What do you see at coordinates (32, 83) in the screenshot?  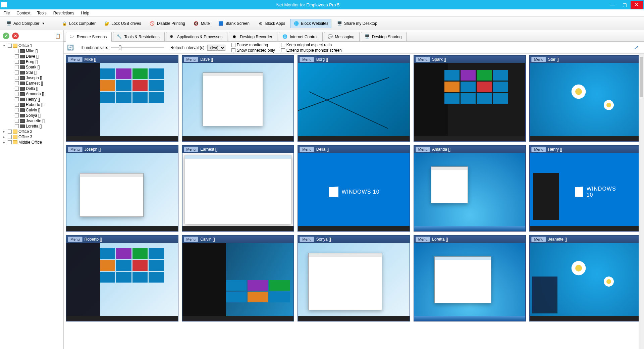 I see `tree-client: Earnest []` at bounding box center [32, 83].